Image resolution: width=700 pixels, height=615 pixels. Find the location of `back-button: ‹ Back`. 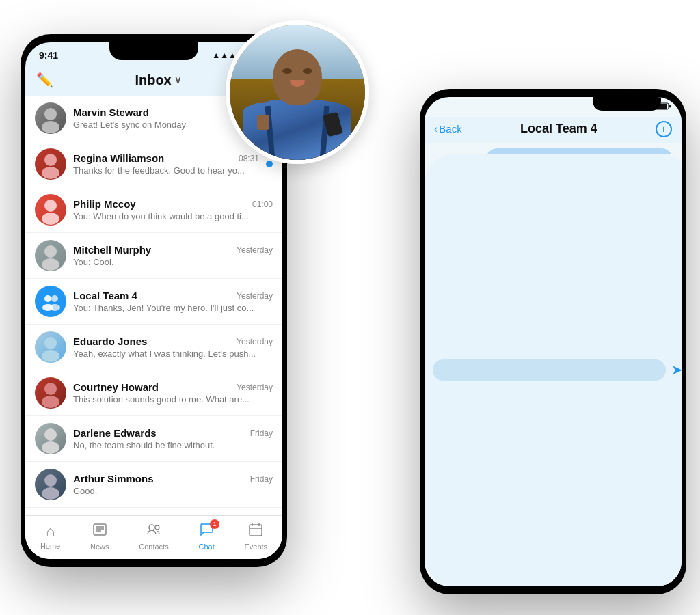

back-button: ‹ Back is located at coordinates (448, 129).